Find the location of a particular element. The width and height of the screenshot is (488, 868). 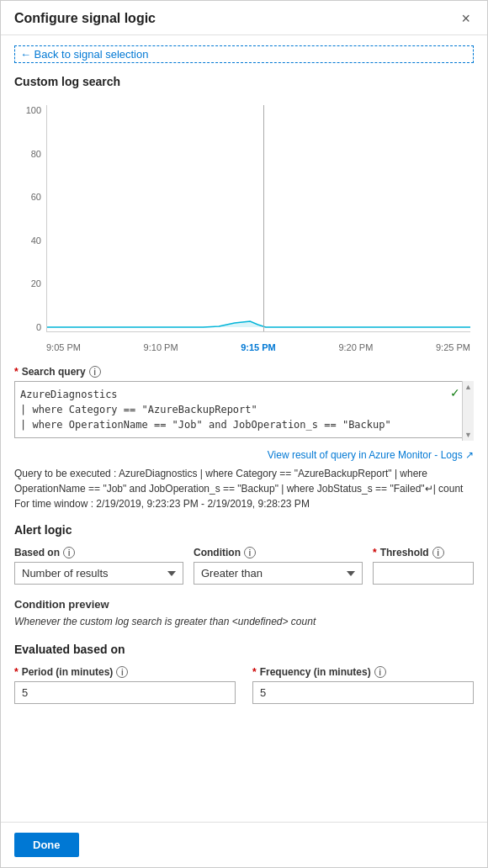

scroll-up-arrow: ▲ is located at coordinates (468, 387).